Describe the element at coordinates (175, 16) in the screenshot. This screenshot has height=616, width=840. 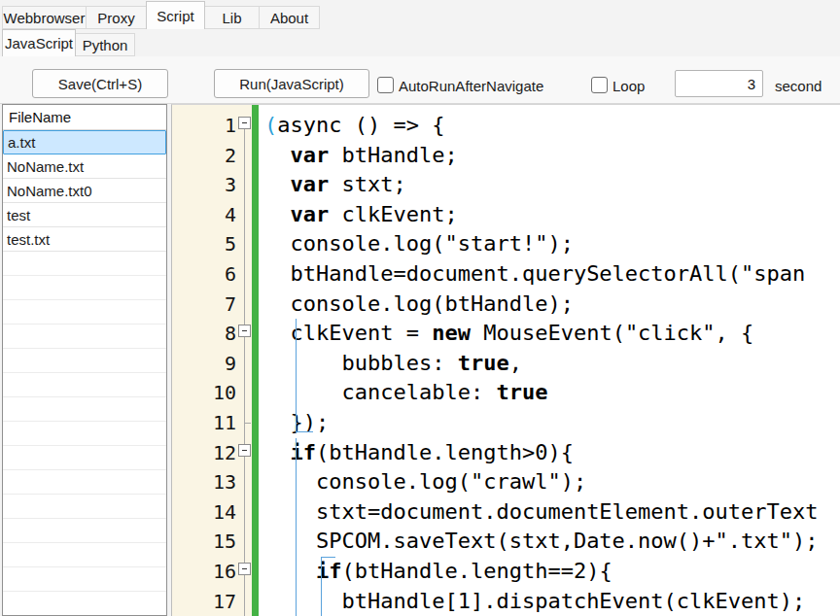
I see `tab-script: Script` at that location.